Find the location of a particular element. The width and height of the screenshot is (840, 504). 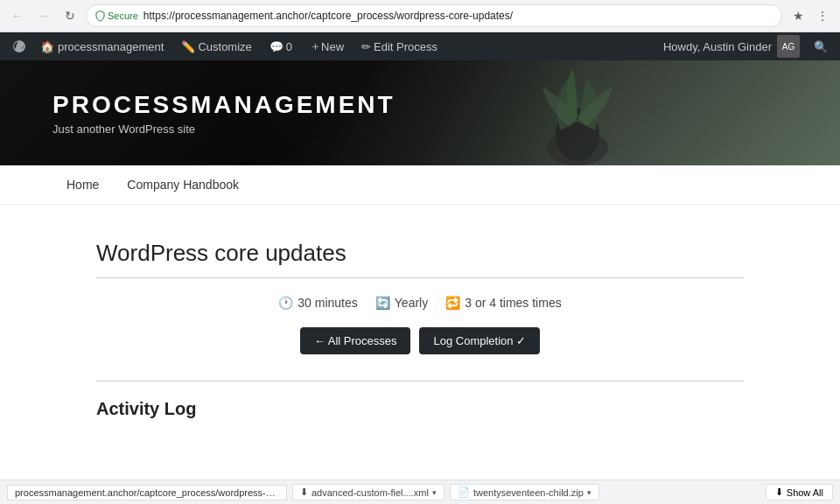

customize-icon: ✏️ is located at coordinates (188, 47).